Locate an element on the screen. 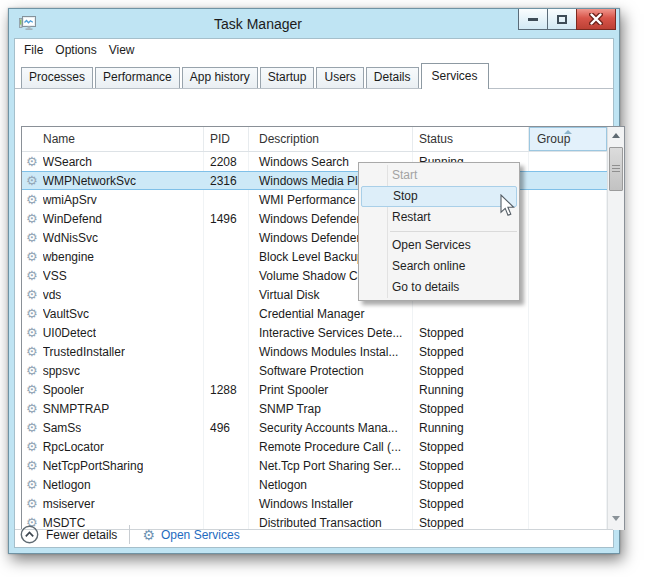  service-name: WinDefend is located at coordinates (72, 219).